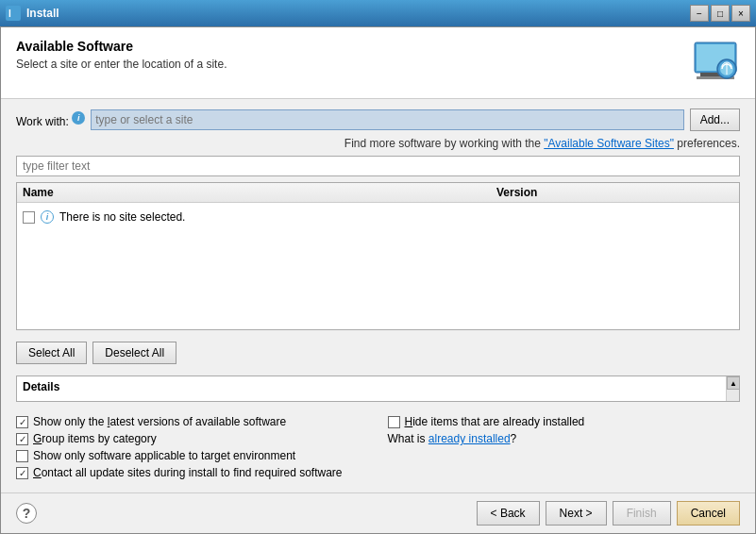 This screenshot has width=756, height=534. I want to click on scrollbar-up-arrow: ▲, so click(733, 383).